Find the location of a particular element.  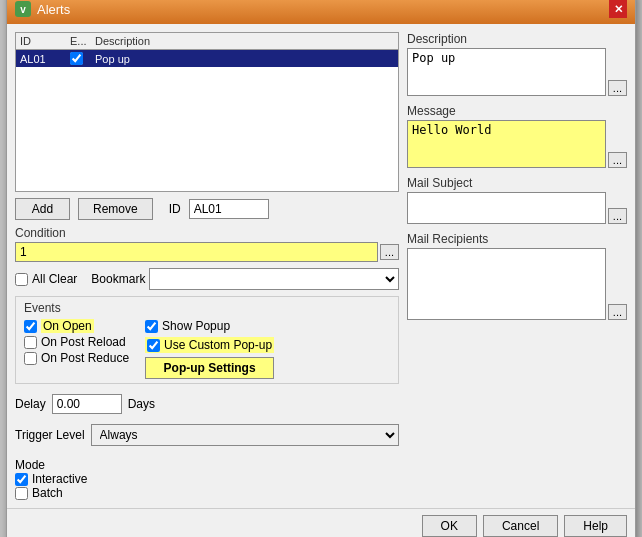

message-field-row: Hello World ... is located at coordinates (517, 144).